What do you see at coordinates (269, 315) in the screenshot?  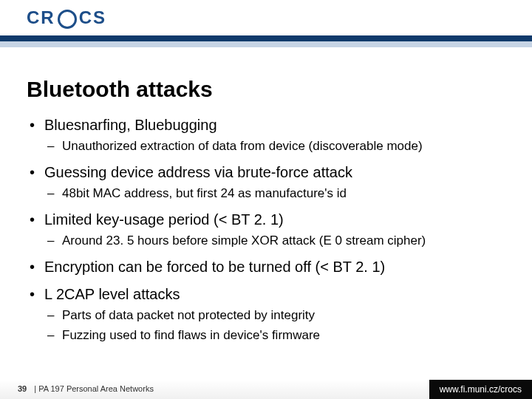 I see `list-item: L 2CAP level attacks Parts of data packe…` at bounding box center [269, 315].